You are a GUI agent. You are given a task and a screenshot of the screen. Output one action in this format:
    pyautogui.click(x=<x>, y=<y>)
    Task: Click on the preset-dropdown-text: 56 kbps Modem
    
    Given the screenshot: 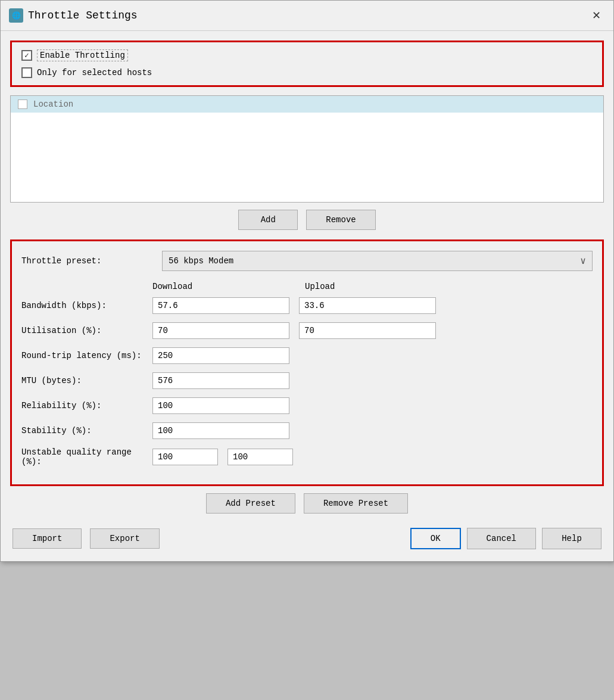 What is the action you would take?
    pyautogui.click(x=374, y=261)
    